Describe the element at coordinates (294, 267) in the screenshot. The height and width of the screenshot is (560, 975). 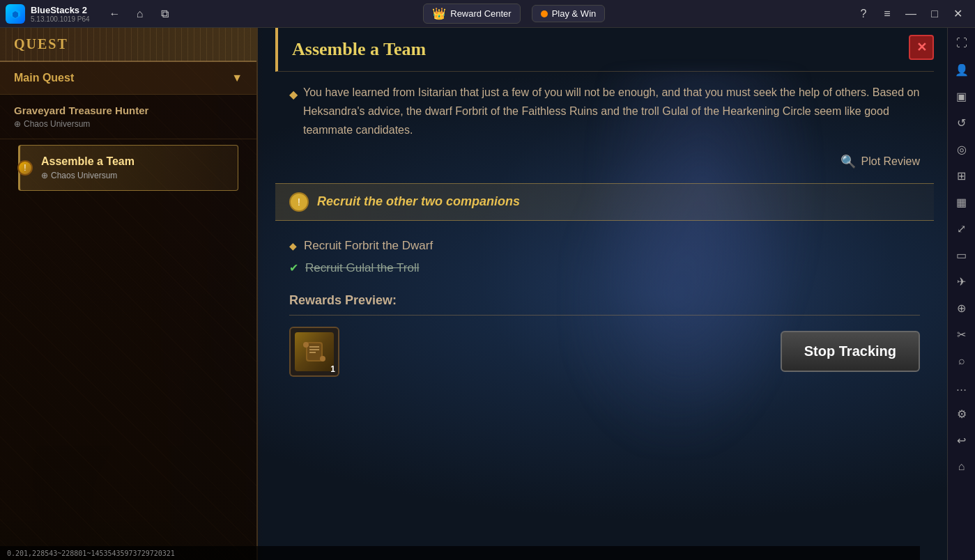
I see `objective-check-icon-2: ✔` at that location.